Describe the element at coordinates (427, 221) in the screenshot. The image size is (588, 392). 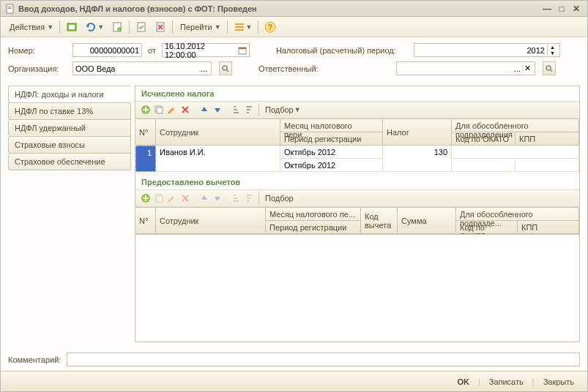
I see `col2-amount: Сумма` at that location.